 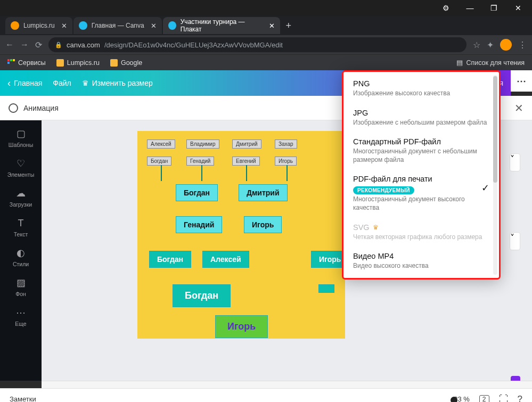 What do you see at coordinates (494, 8) in the screenshot?
I see `window-maximize-button: ❐` at bounding box center [494, 8].